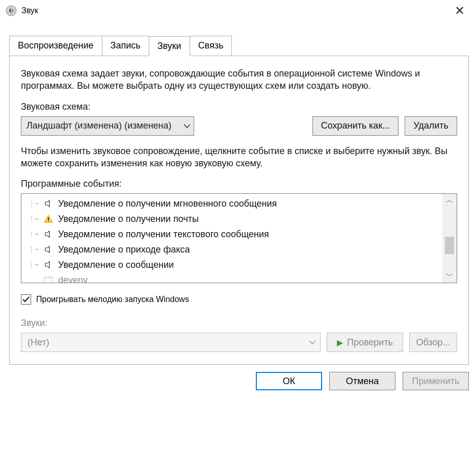 The height and width of the screenshot is (452, 476). Describe the element at coordinates (125, 46) in the screenshot. I see `tab-recording: Запись` at that location.